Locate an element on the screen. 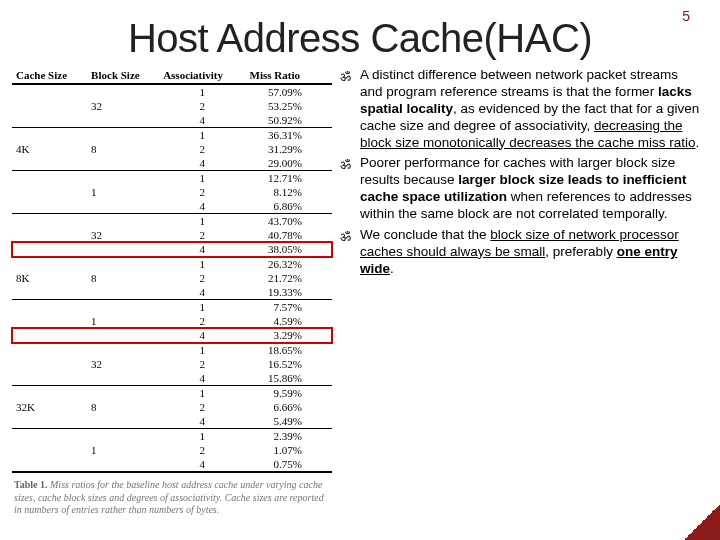 The height and width of the screenshot is (540, 720). table-row: 415.86% is located at coordinates (172, 378).